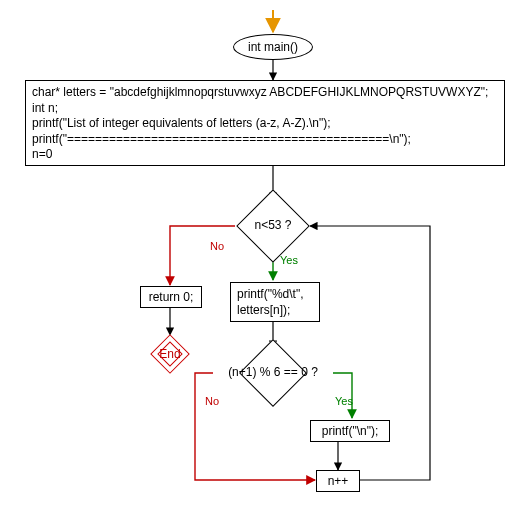 The width and height of the screenshot is (513, 516). What do you see at coordinates (338, 481) in the screenshot?
I see `incr-label: n++` at bounding box center [338, 481].